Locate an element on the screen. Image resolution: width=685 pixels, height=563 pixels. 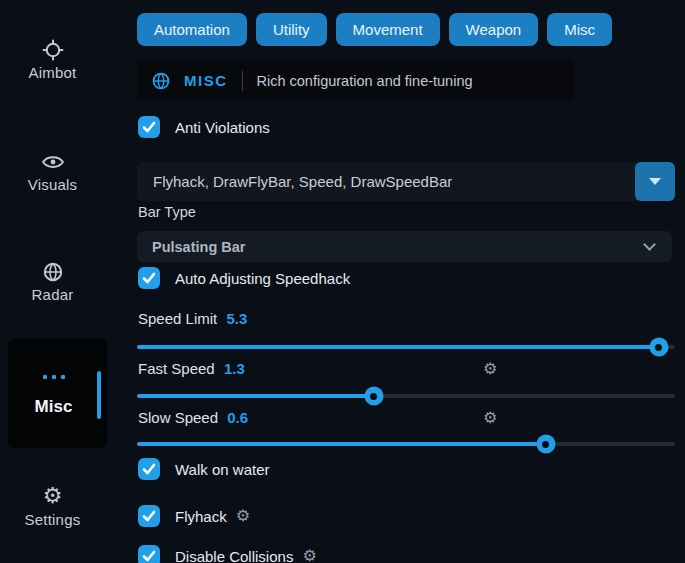
tab-automation: Automation is located at coordinates (192, 30).